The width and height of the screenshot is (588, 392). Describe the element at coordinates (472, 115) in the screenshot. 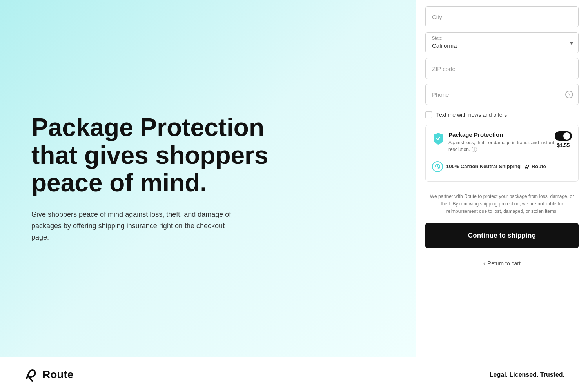

I see `checkbox-label: Text me with news and offers` at that location.